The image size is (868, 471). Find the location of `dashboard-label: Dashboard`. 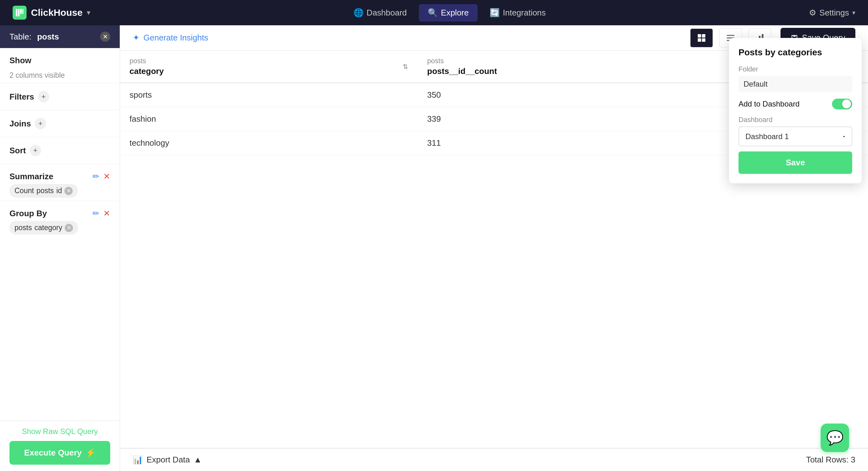

dashboard-label: Dashboard is located at coordinates (387, 13).